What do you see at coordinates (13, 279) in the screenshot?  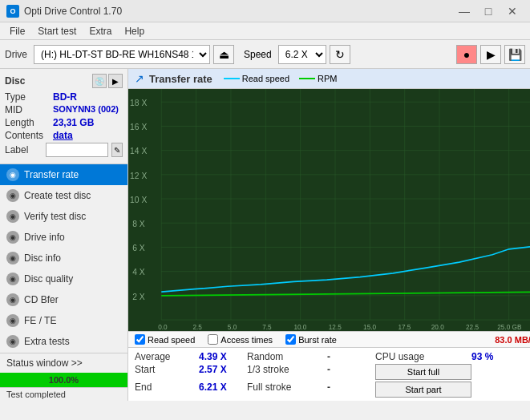 I see `nav-icon-quality: ◉` at bounding box center [13, 279].